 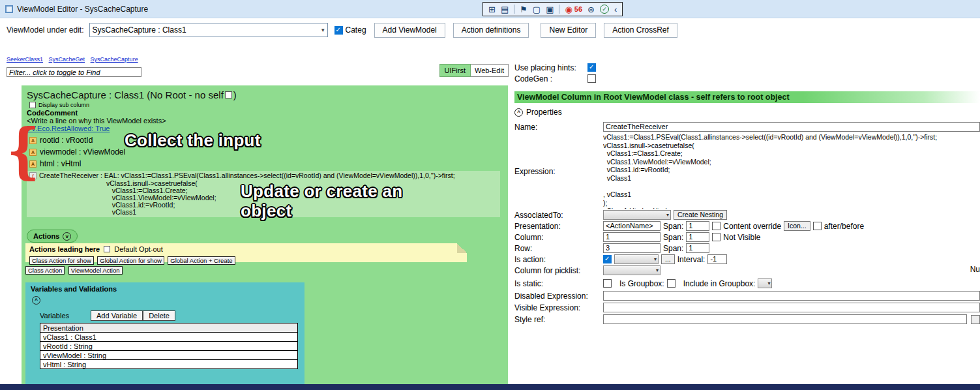 What do you see at coordinates (170, 328) in the screenshot?
I see `variables-table-header: Presentation` at bounding box center [170, 328].